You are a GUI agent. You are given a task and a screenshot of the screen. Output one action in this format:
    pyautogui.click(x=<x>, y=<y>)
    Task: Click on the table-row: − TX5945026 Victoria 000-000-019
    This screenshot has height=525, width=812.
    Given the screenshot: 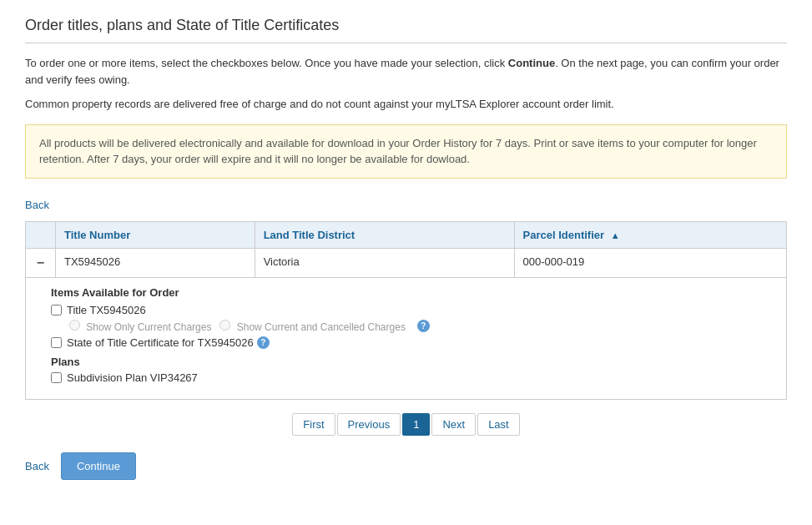 What is the action you would take?
    pyautogui.click(x=406, y=262)
    